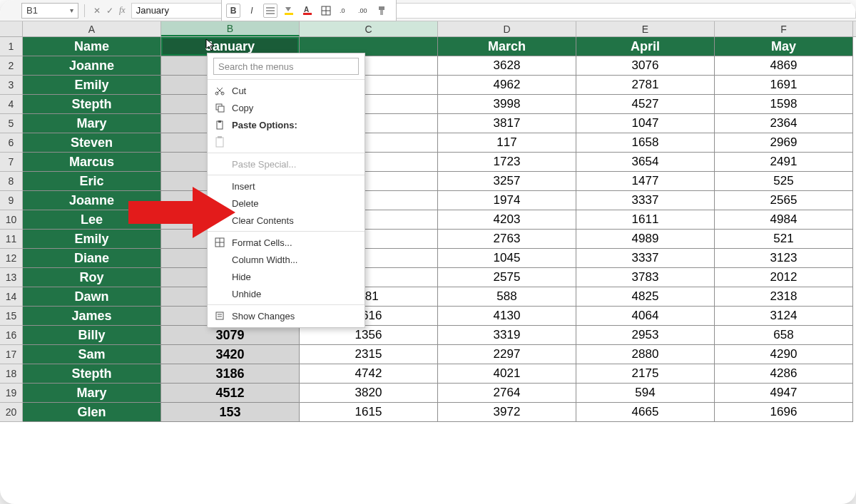 The width and height of the screenshot is (856, 504). Describe the element at coordinates (784, 220) in the screenshot. I see `data-cell: 4984` at that location.